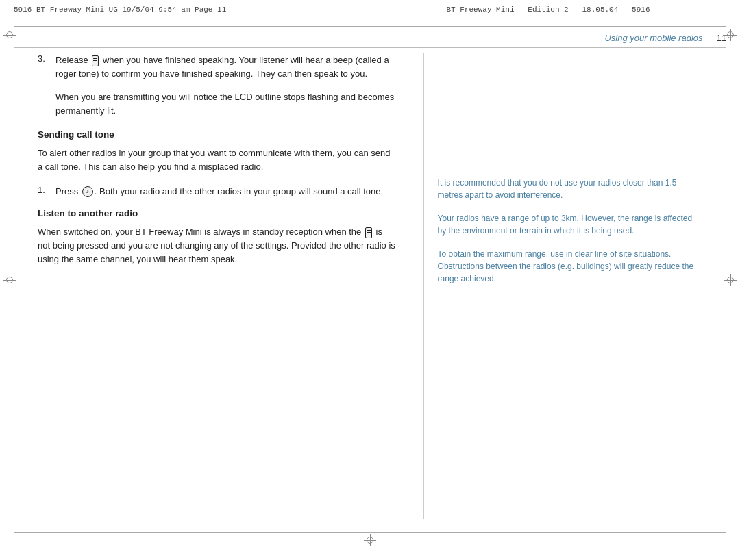 The image size is (740, 560). Describe the element at coordinates (570, 225) in the screenshot. I see `sidebar-note-2: Your radios have a range of up to 3km. H…` at that location.